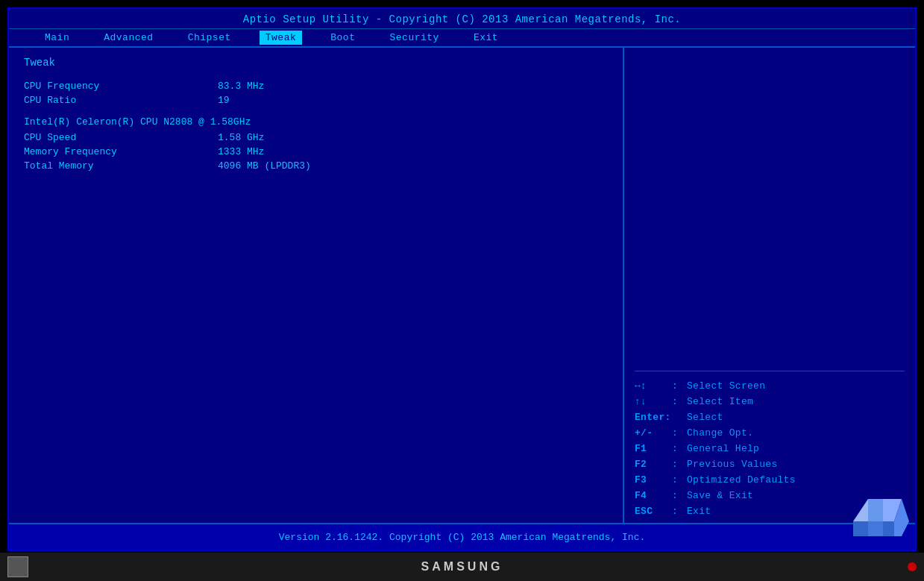  What do you see at coordinates (121, 137) in the screenshot?
I see `cpu-speed-label: CPU Speed` at bounding box center [121, 137].